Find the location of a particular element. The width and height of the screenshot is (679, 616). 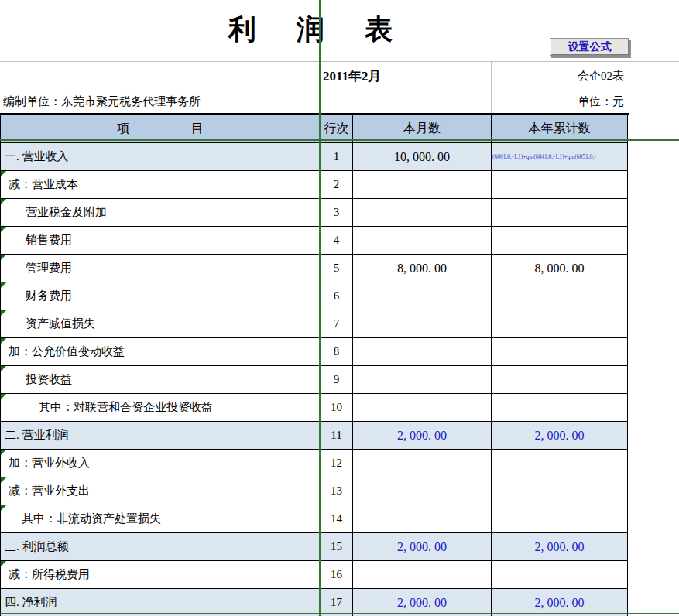

line-number-cell: 16 is located at coordinates (337, 574).